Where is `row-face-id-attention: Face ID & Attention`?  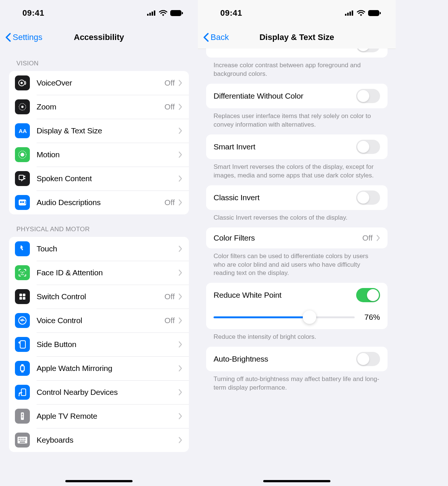 row-face-id-attention: Face ID & Attention is located at coordinates (99, 273).